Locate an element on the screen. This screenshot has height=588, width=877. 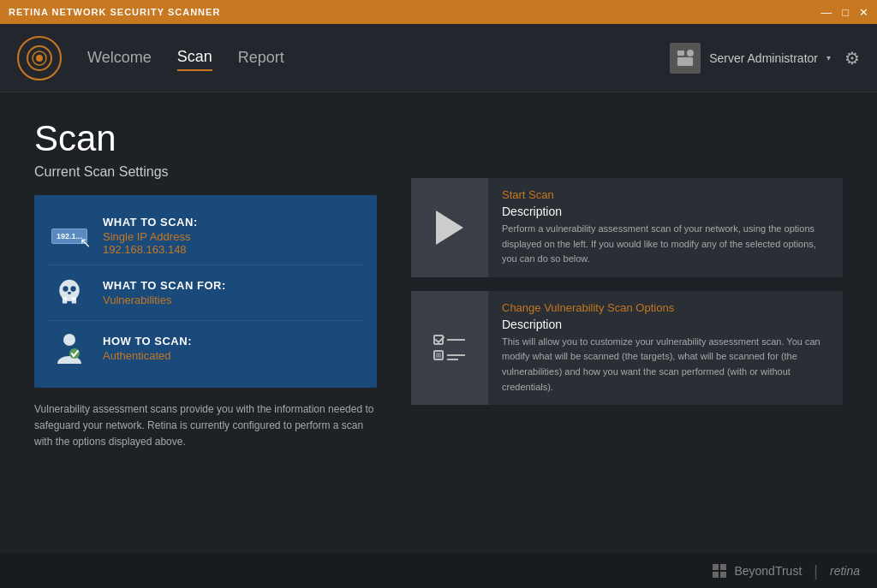
skull-icon is located at coordinates (69, 293).